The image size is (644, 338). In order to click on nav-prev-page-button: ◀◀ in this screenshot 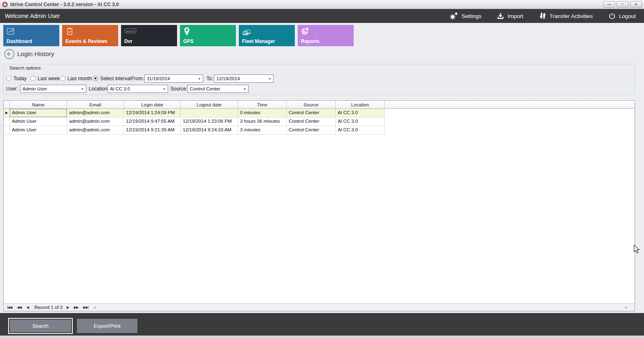, I will do `click(19, 308)`.